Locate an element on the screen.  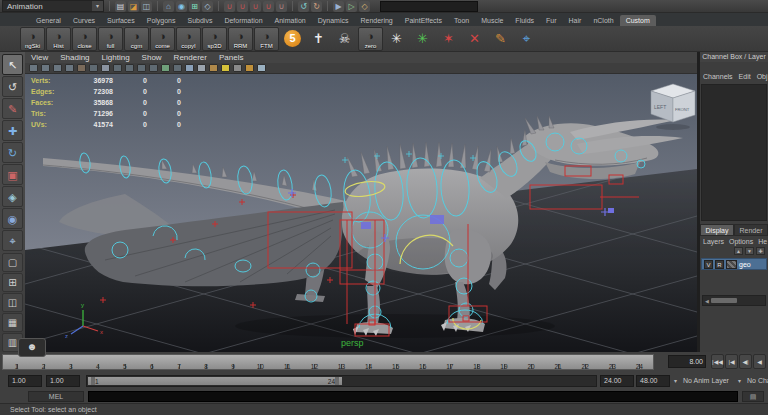
snap-live-icon: ∪ is located at coordinates (282, 6).